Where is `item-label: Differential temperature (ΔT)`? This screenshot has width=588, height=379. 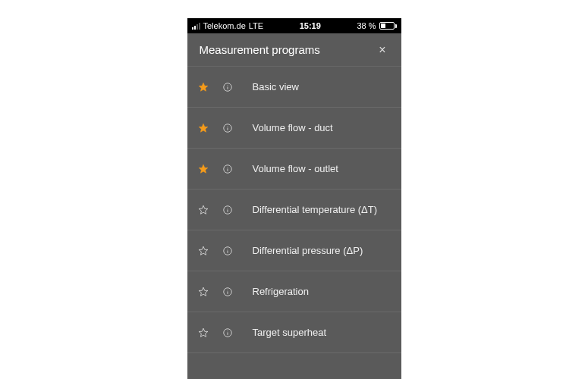 item-label: Differential temperature (ΔT) is located at coordinates (319, 209).